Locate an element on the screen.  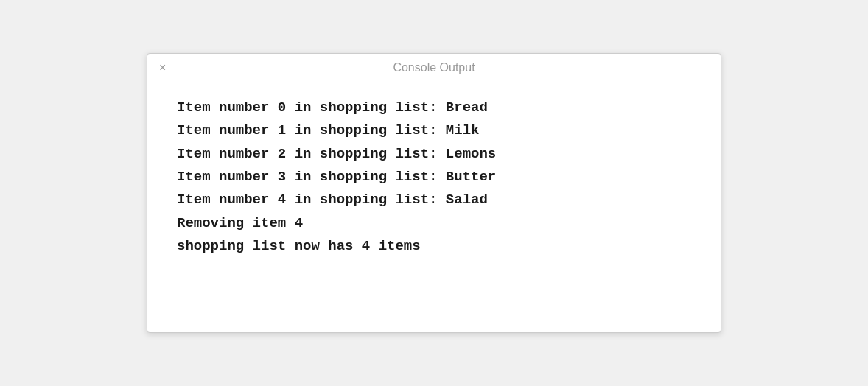
console-line: shopping list now has 4 items is located at coordinates (434, 246).